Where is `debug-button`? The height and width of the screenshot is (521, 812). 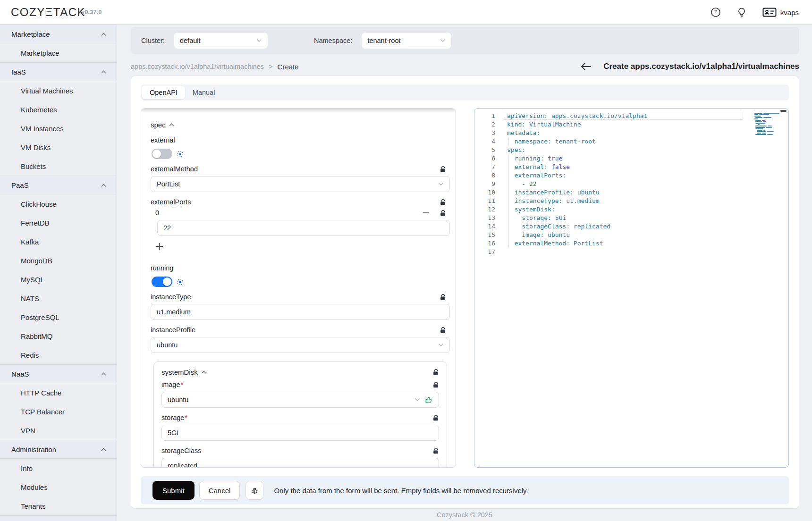
debug-button is located at coordinates (254, 490).